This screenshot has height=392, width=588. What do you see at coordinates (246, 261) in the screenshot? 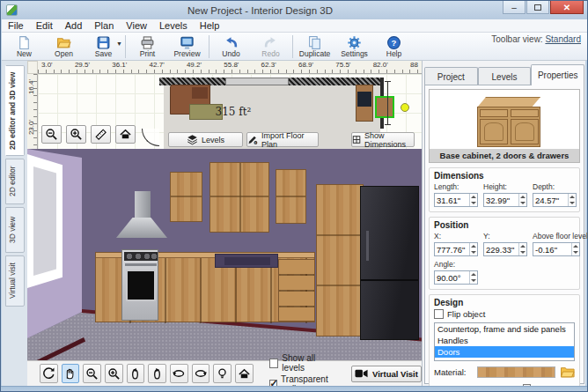
I see `sink-countertop` at bounding box center [246, 261].